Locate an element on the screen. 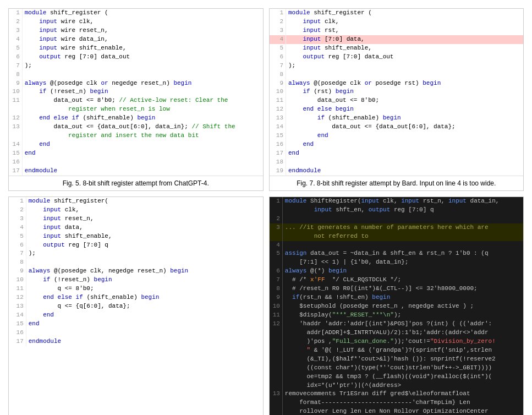  caption-1: Fig. 5. 8-bit shift register attempt fro… is located at coordinates (136, 183).